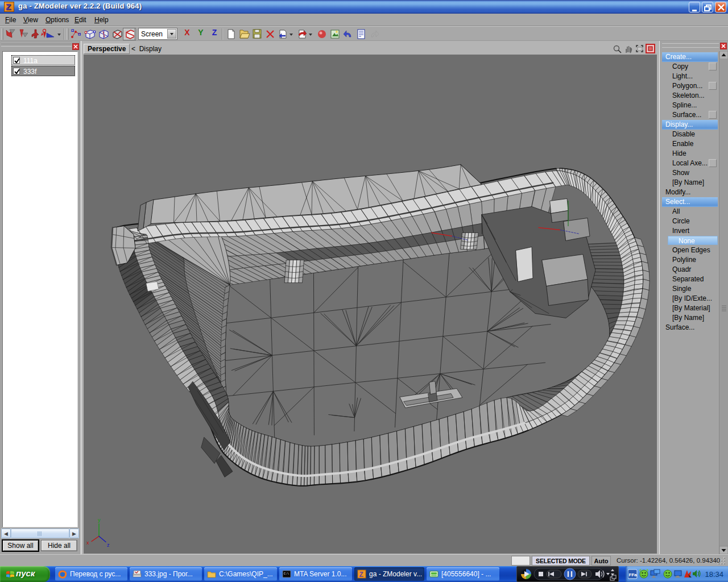 The width and height of the screenshot is (728, 582). Describe the element at coordinates (88, 543) in the screenshot. I see `svg-text: x` at that location.